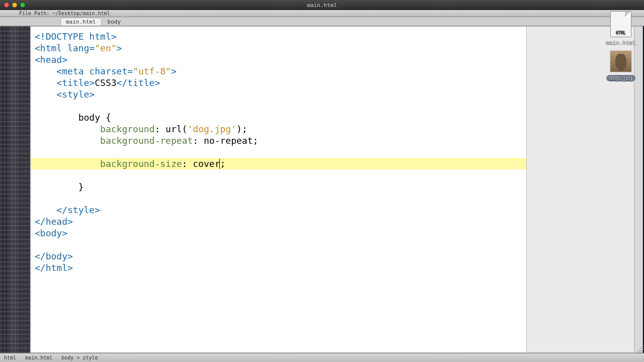 This screenshot has height=362, width=644. Describe the element at coordinates (81, 22) in the screenshot. I see `tab-main-html: main.html` at that location.